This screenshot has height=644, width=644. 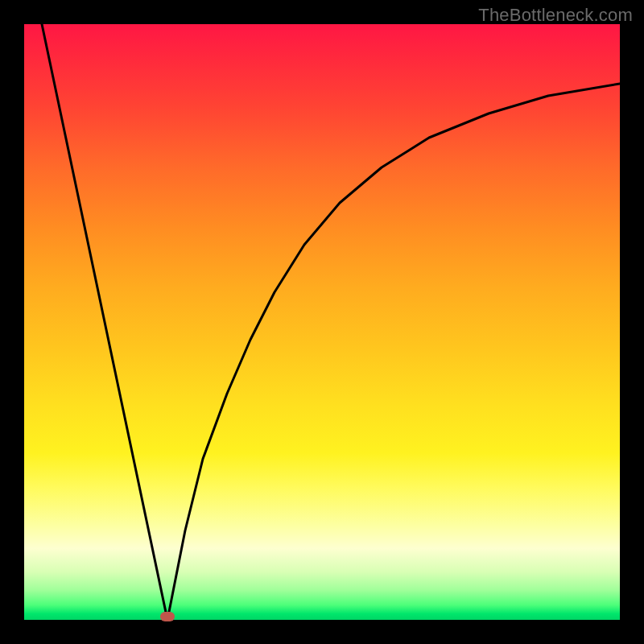 What do you see at coordinates (555, 15) in the screenshot?
I see `attribution-text: TheBottleneck.com` at bounding box center [555, 15].